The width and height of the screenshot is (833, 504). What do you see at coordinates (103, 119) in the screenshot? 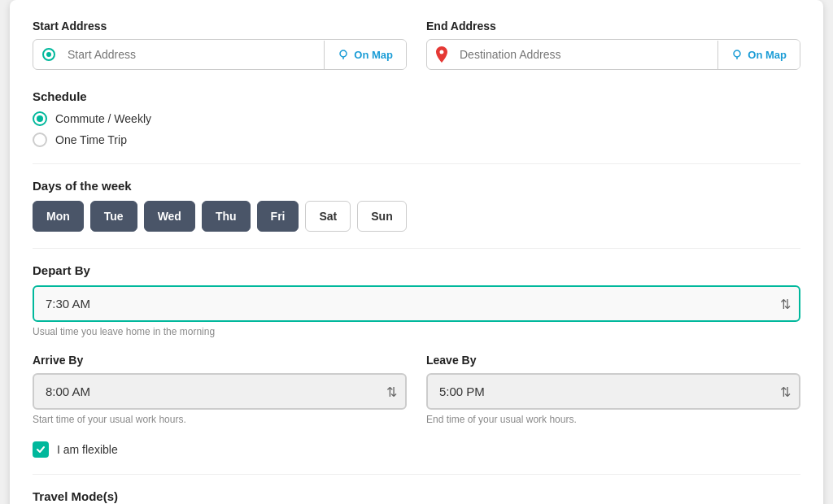
I see `schedule-commute-label: Commute / Weekly` at bounding box center [103, 119].